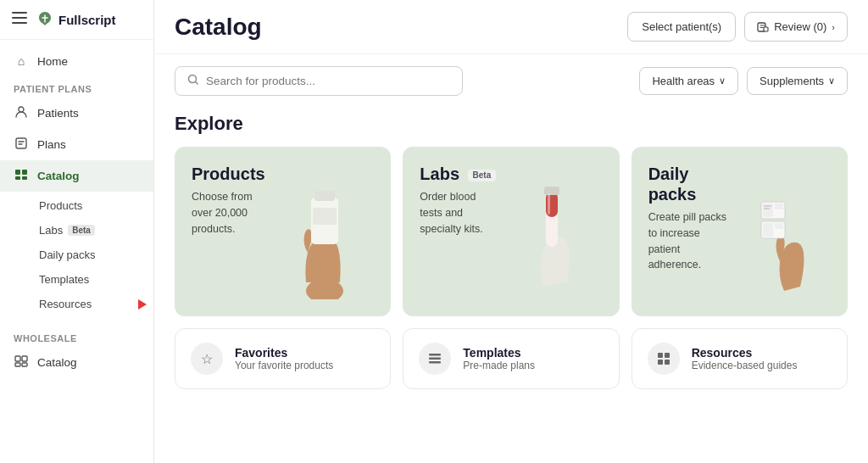  I want to click on review-button: Review (0) ›, so click(796, 27).